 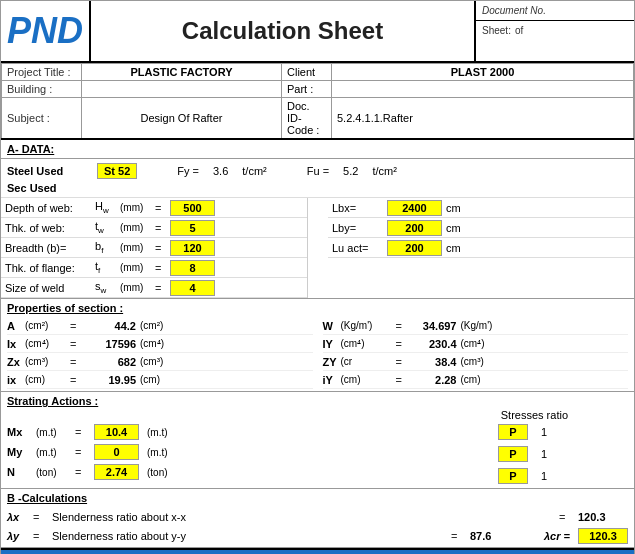 I want to click on prop-sym-IY: IY, so click(x=332, y=344).